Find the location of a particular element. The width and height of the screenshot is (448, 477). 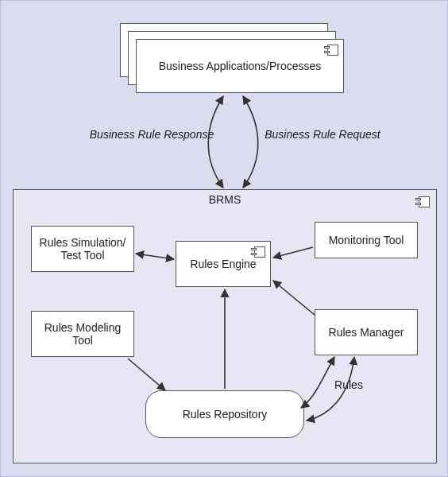

monitoring-tool-label: Monitoring Tool is located at coordinates (367, 240).